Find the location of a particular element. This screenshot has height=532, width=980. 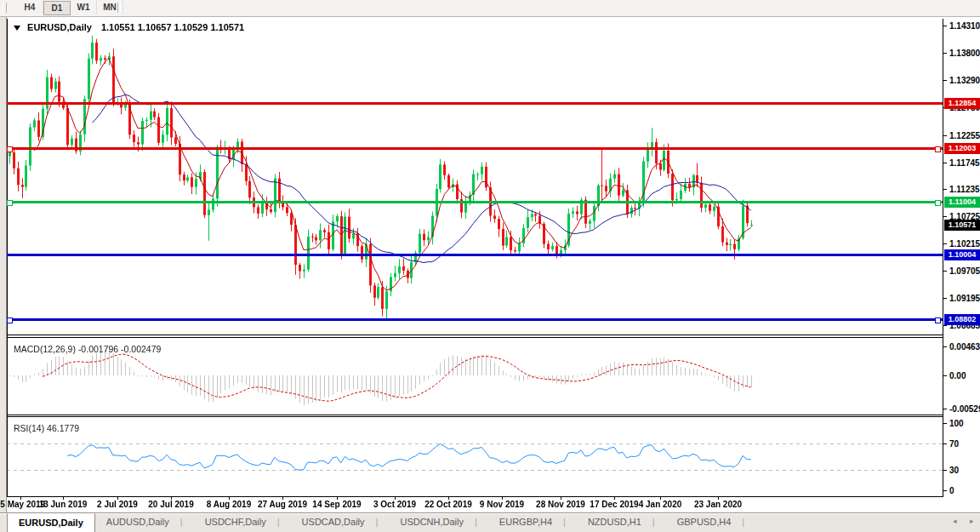

tab-audusd-daily: AUDUSD,Daily| is located at coordinates (145, 523).